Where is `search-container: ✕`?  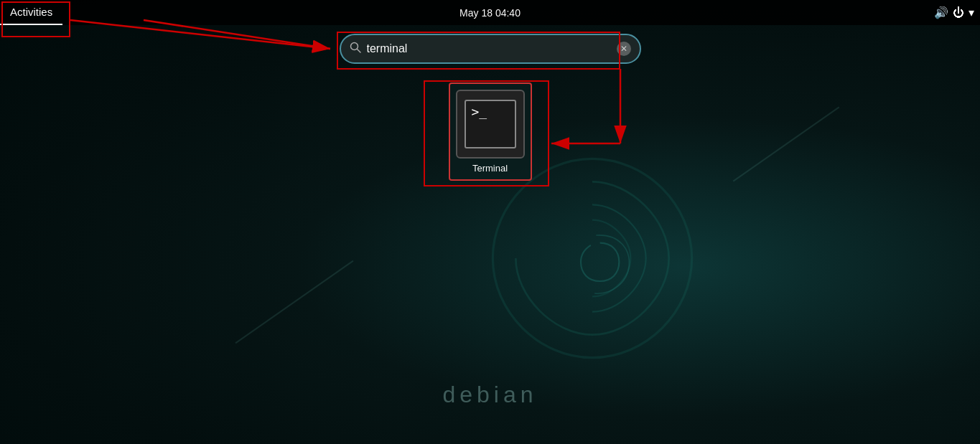
search-container: ✕ is located at coordinates (490, 49).